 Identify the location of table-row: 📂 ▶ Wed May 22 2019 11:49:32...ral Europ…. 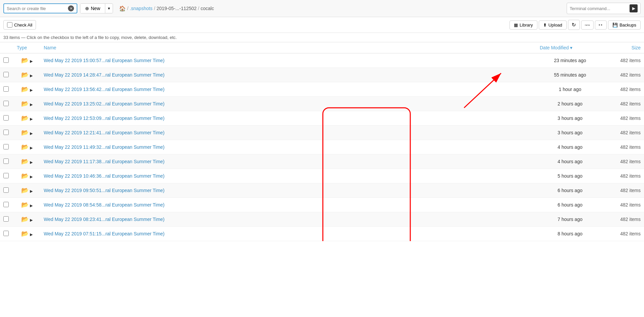
(322, 147).